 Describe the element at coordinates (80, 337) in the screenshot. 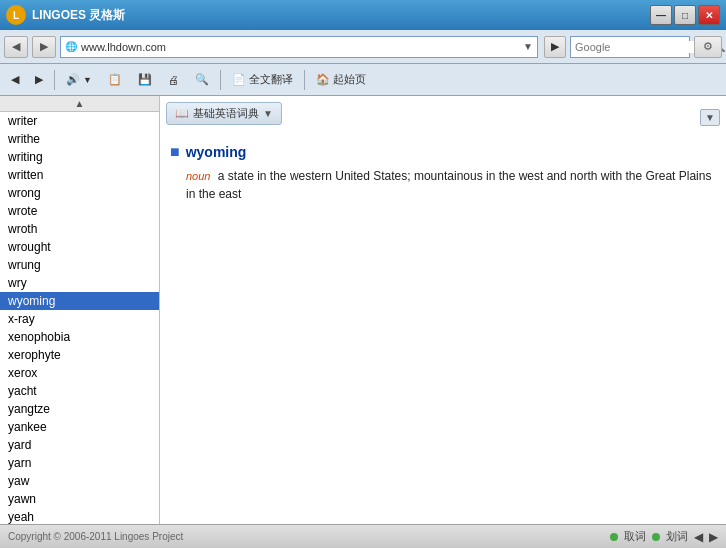

I see `sidebar-item-xenophobia: xenophobia` at that location.